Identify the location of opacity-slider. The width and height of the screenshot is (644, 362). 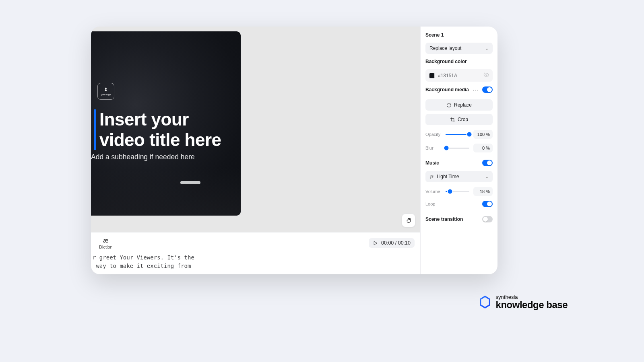
(457, 134).